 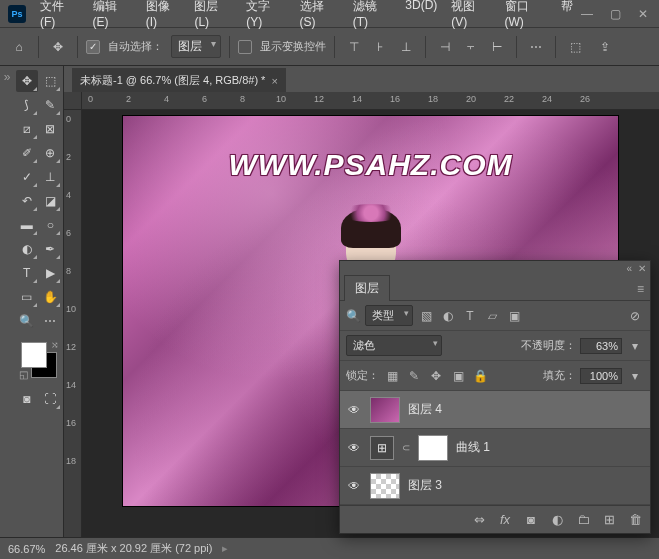 What do you see at coordinates (39, 360) in the screenshot?
I see `color-swatches: ⤭ ◱` at bounding box center [39, 360].